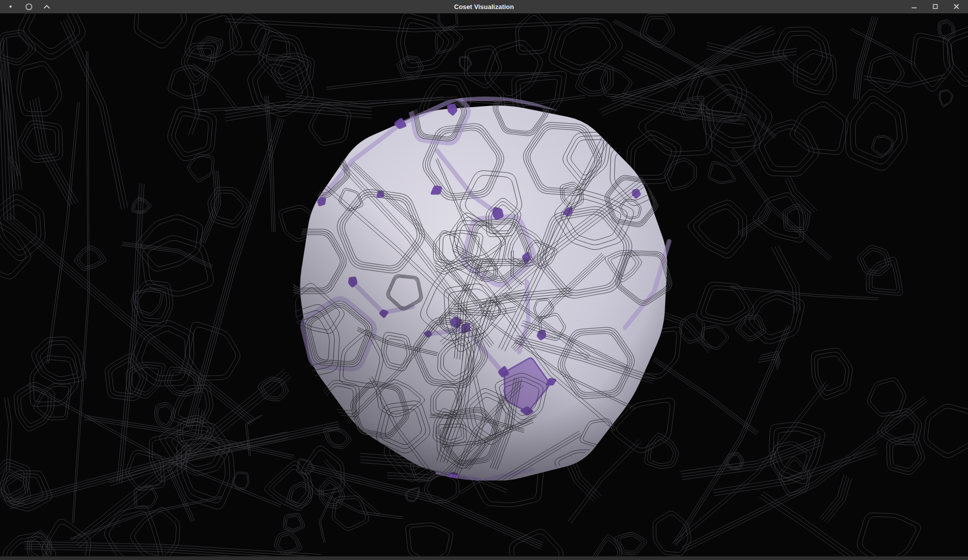 The image size is (968, 560). Describe the element at coordinates (484, 558) in the screenshot. I see `window-bottom-border` at that location.